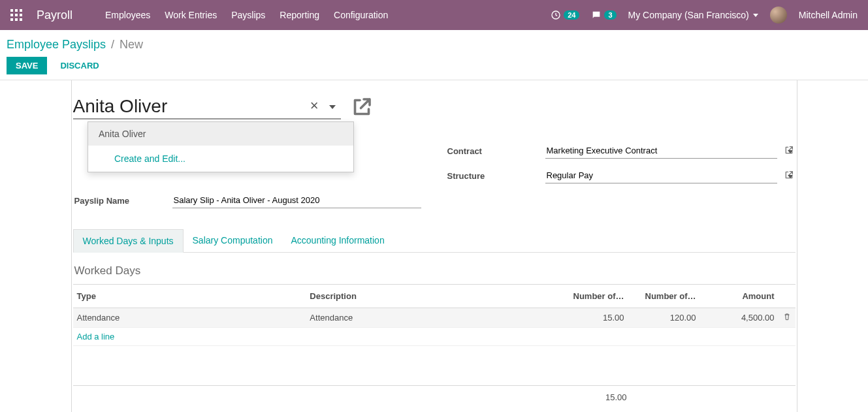 This screenshot has height=412, width=868. What do you see at coordinates (189, 318) in the screenshot?
I see `cell-type: Attendance` at bounding box center [189, 318].